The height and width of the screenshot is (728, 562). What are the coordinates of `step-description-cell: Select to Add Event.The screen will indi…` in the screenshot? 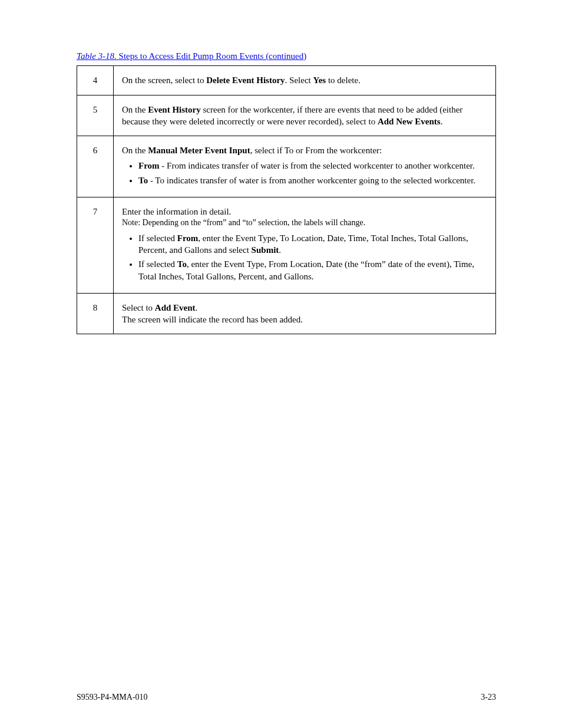 It's located at (305, 314).